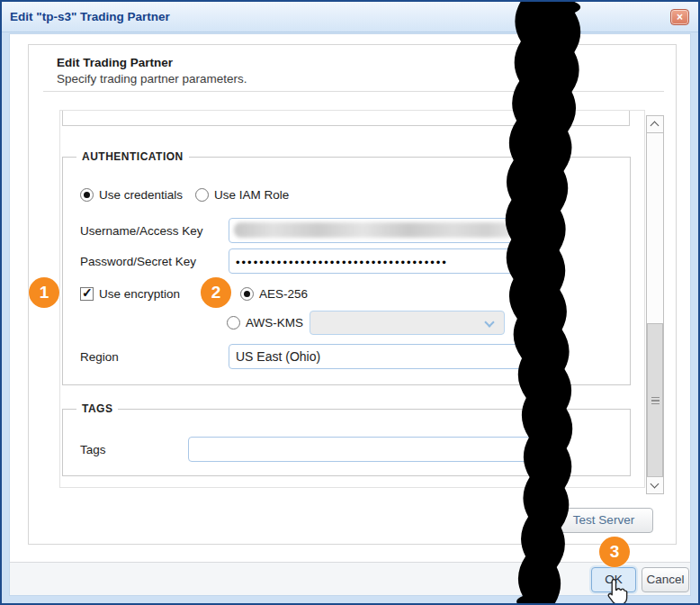 This screenshot has width=700, height=605. I want to click on aes-256-option: AES-256, so click(274, 293).